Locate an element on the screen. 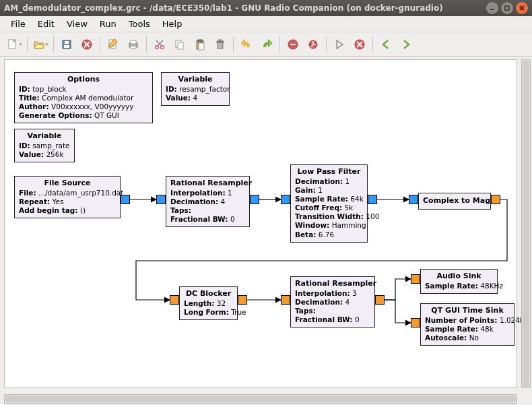 The height and width of the screenshot is (405, 532). vertical-scrollbar is located at coordinates (526, 224).